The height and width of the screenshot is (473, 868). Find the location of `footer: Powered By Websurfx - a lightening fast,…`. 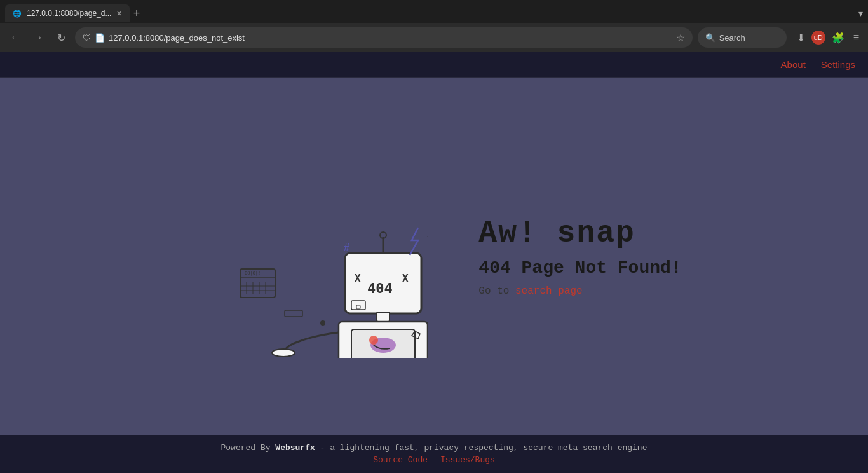

footer: Powered By Websurfx - a lightening fast,… is located at coordinates (434, 454).